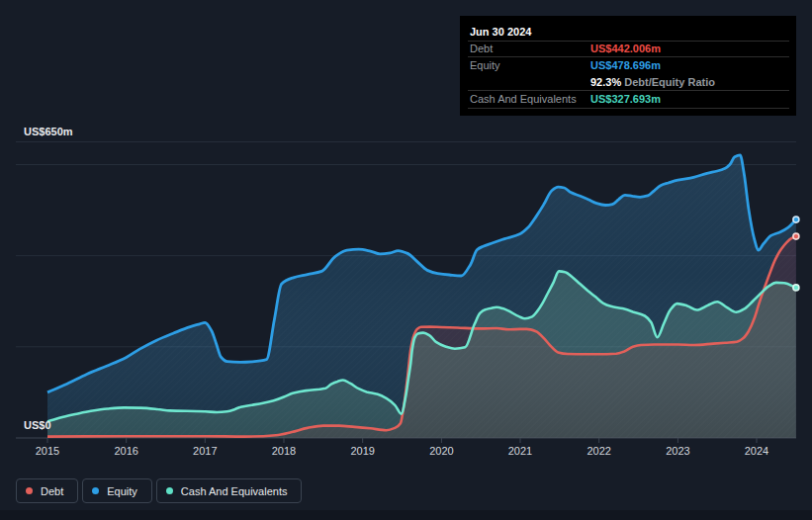 The image size is (812, 520). I want to click on svg-text: 2019, so click(362, 451).